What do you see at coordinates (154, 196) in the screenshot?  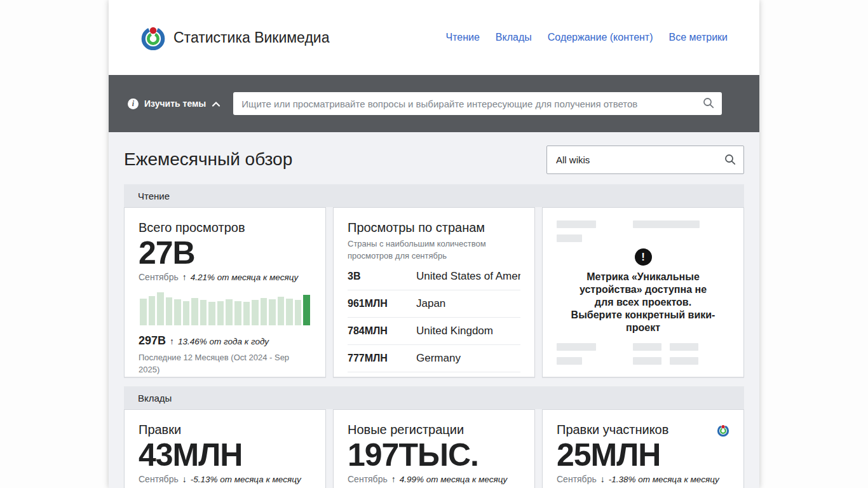 I see `section-title: Чтение` at bounding box center [154, 196].